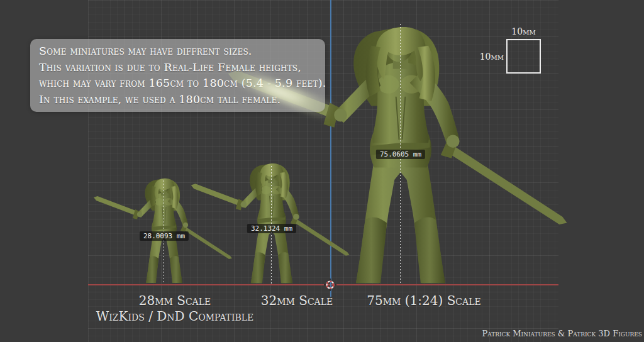 The height and width of the screenshot is (342, 644). Describe the element at coordinates (177, 84) in the screenshot. I see `info-line-3: which may vary from 165cm to 180cm (5.4 …` at that location.